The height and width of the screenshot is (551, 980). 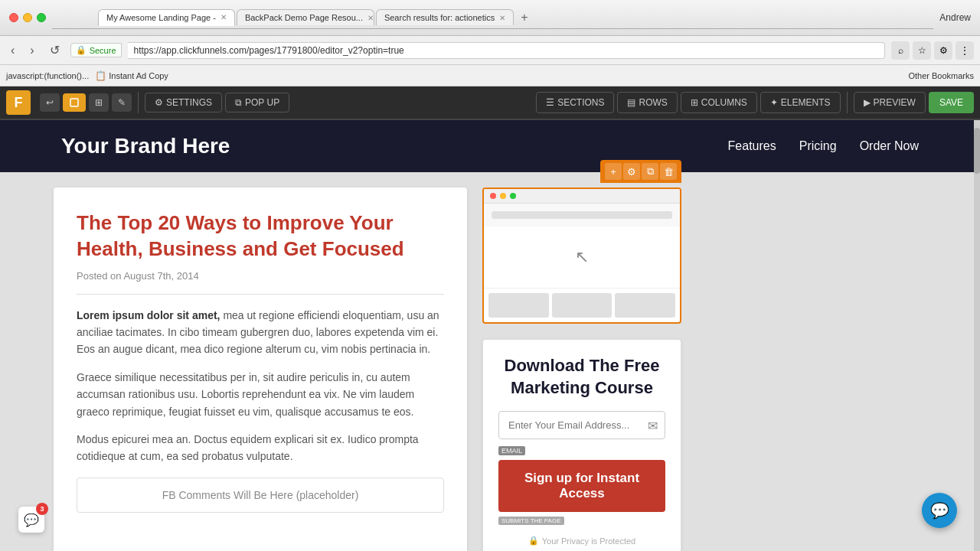 I want to click on other-bookmarks: Other Bookmarks, so click(x=941, y=76).